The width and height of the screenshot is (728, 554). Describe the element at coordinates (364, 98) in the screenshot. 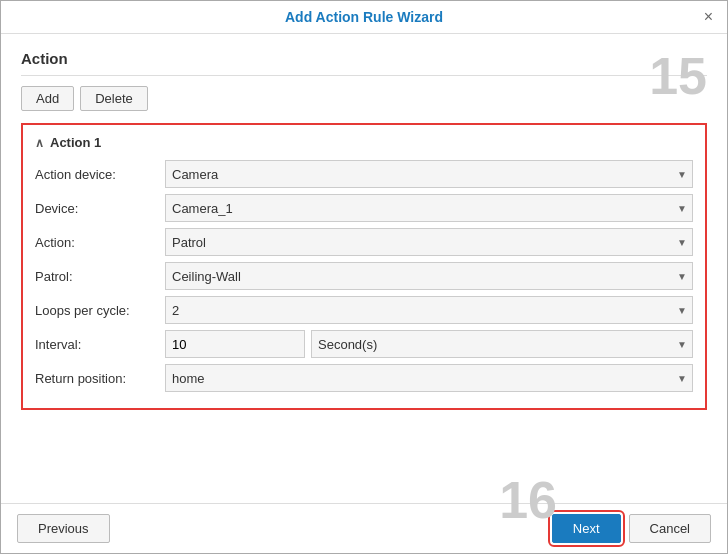

I see `toolbar: Add Delete` at that location.